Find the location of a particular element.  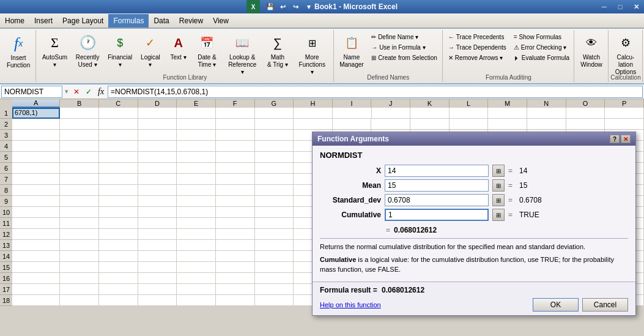

cell-b2 is located at coordinates (80, 124).